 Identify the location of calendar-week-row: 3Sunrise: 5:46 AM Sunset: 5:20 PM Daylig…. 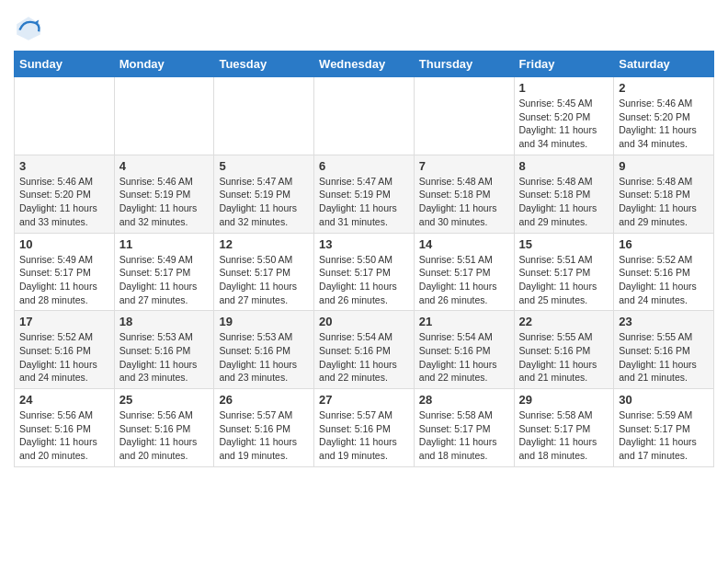
(364, 193).